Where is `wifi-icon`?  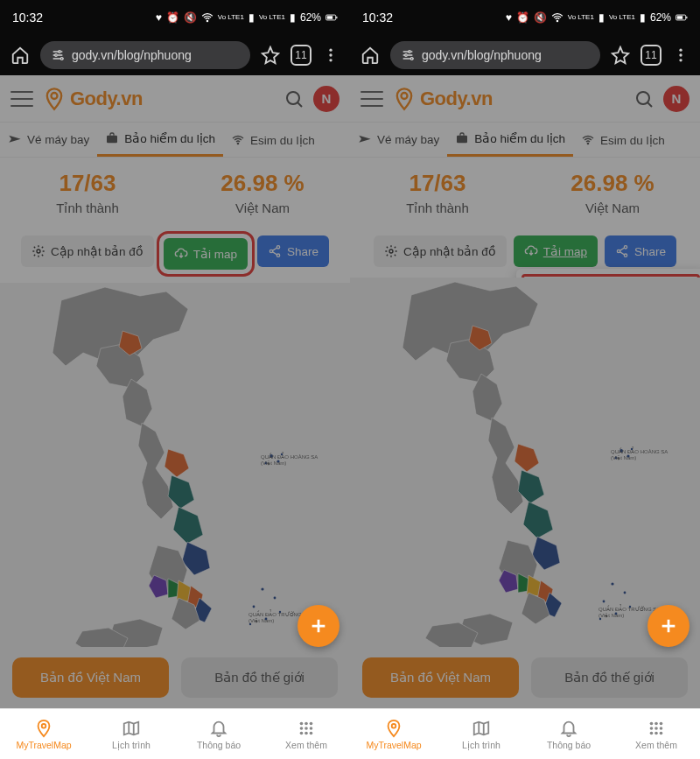 wifi-icon is located at coordinates (557, 18).